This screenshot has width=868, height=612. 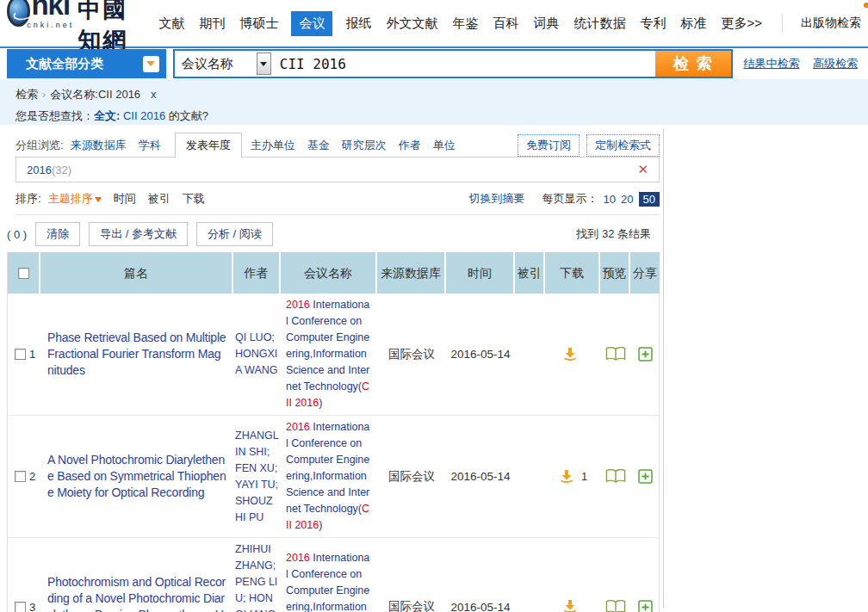 I want to click on nav-item-zhuanli: 专利, so click(x=653, y=24).